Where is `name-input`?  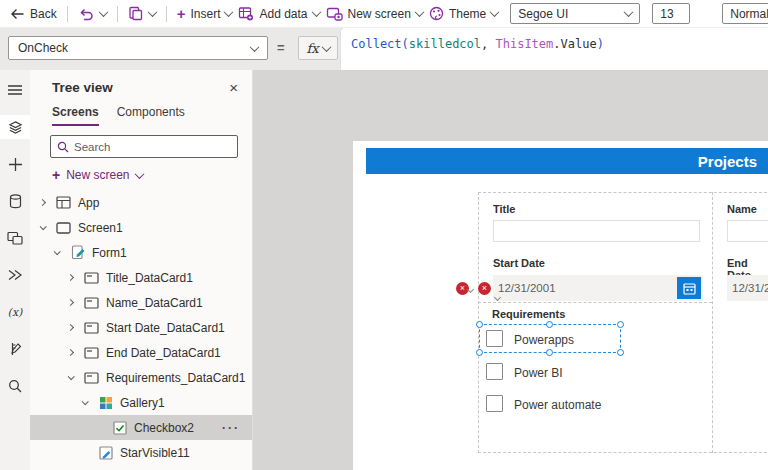 name-input is located at coordinates (748, 231).